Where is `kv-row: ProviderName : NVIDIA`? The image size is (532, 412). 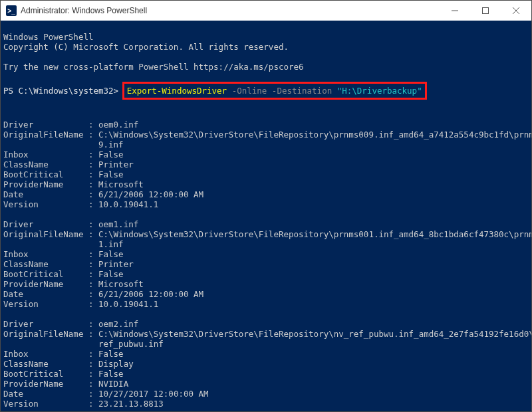
kv-row: ProviderName : NVIDIA is located at coordinates (66, 384).